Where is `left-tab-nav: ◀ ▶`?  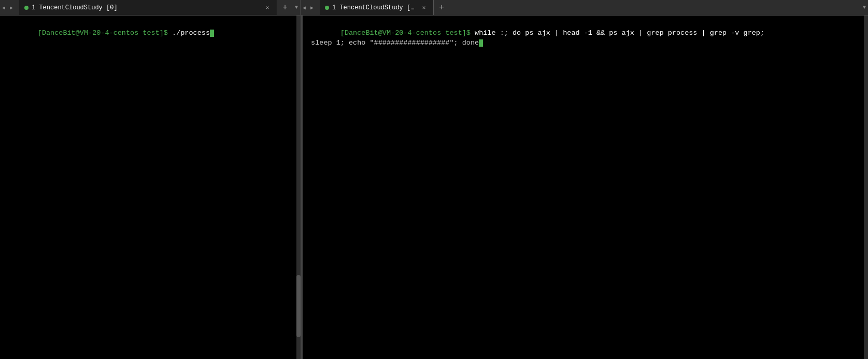 left-tab-nav: ◀ ▶ is located at coordinates (9, 7).